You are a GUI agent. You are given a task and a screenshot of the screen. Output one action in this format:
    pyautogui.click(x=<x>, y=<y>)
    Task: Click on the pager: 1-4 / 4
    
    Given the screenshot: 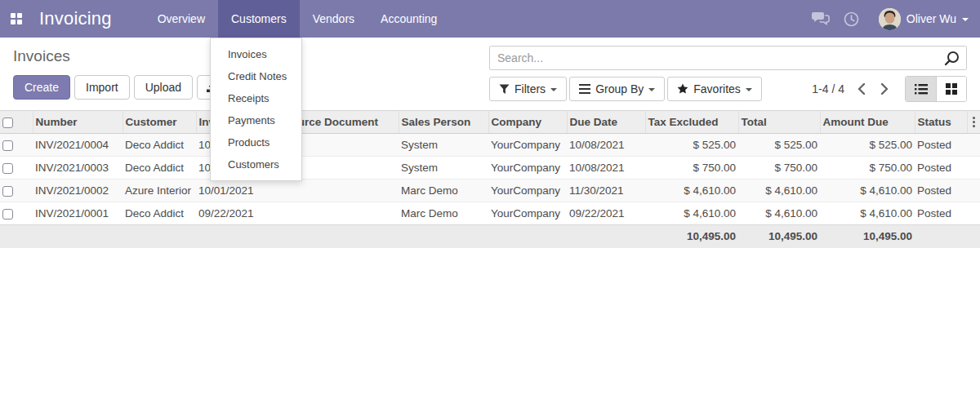 What is the action you would take?
    pyautogui.click(x=851, y=89)
    